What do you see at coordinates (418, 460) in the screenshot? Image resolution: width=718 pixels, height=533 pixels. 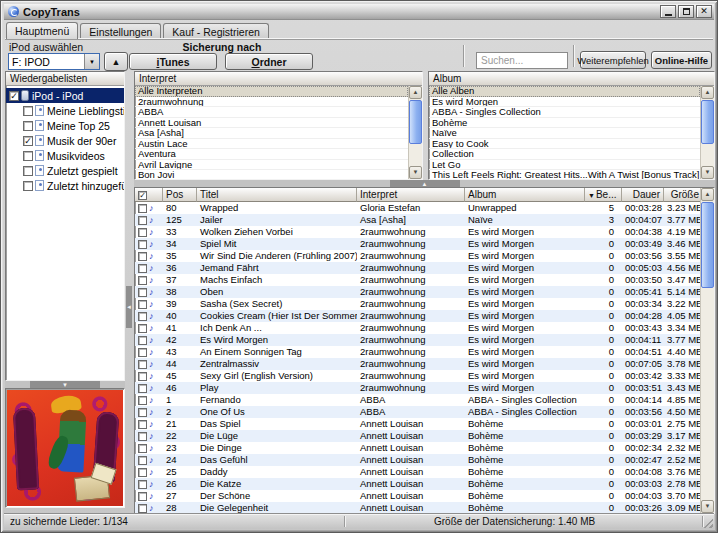 I see `track-row: ♪ 24 Das Gefühl Annett Louisan Bohème 0 …` at bounding box center [418, 460].